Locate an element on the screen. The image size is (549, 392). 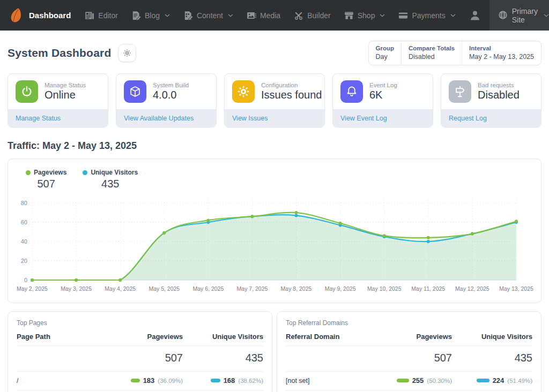
setting-value: Day is located at coordinates (385, 57).